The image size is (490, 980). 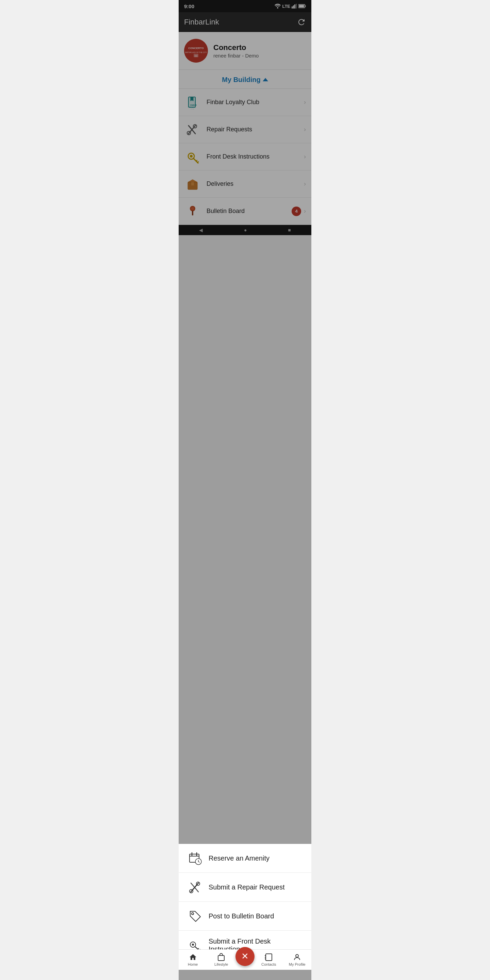 What do you see at coordinates (297, 964) in the screenshot?
I see `myprofile-nav-label: My Profile` at bounding box center [297, 964].